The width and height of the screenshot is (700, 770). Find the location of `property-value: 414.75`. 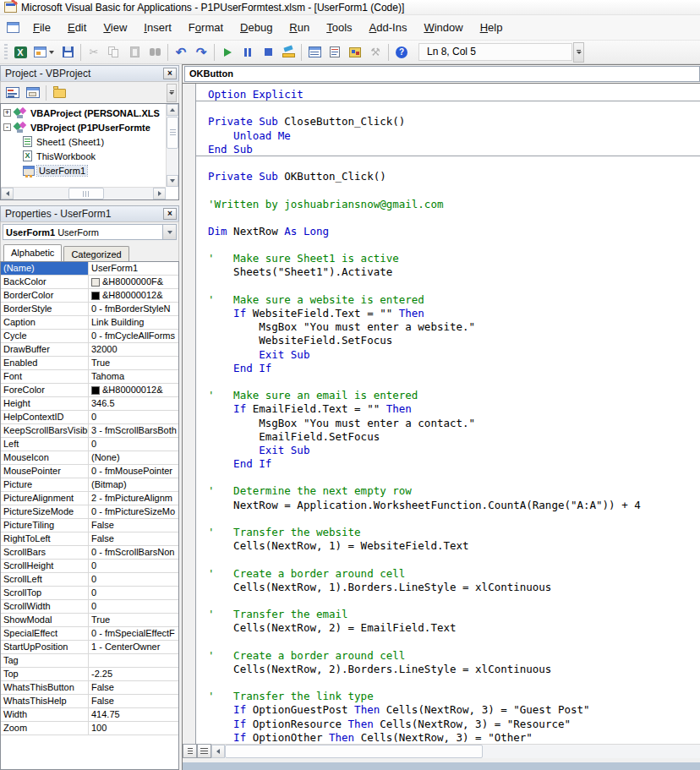

property-value: 414.75 is located at coordinates (134, 715).